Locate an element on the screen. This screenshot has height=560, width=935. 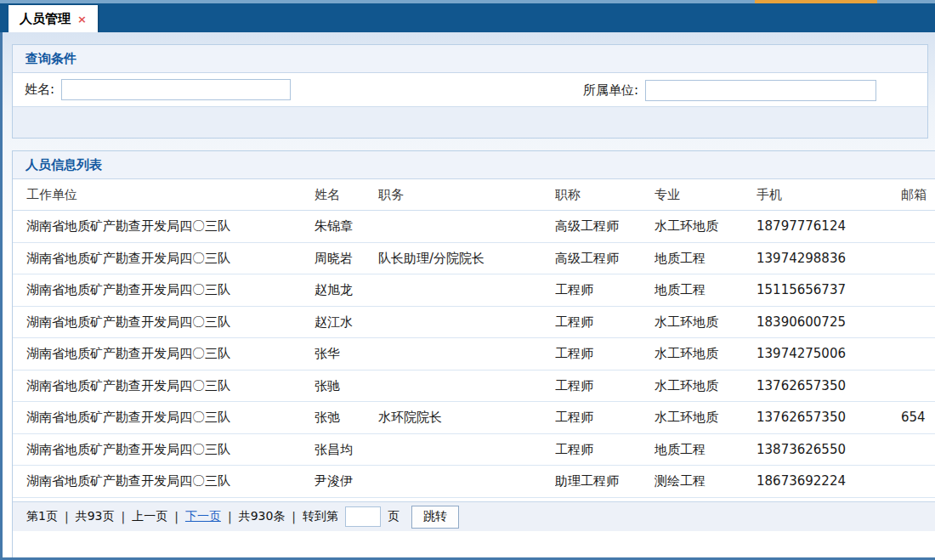
unit-field-label: 所属单位: is located at coordinates (610, 90).